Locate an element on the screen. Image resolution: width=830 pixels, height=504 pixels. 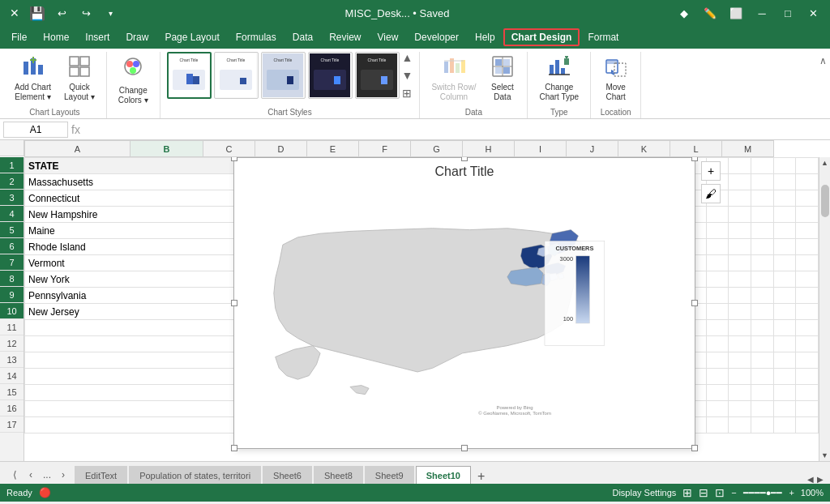
cell-i6 is located at coordinates (717, 247).